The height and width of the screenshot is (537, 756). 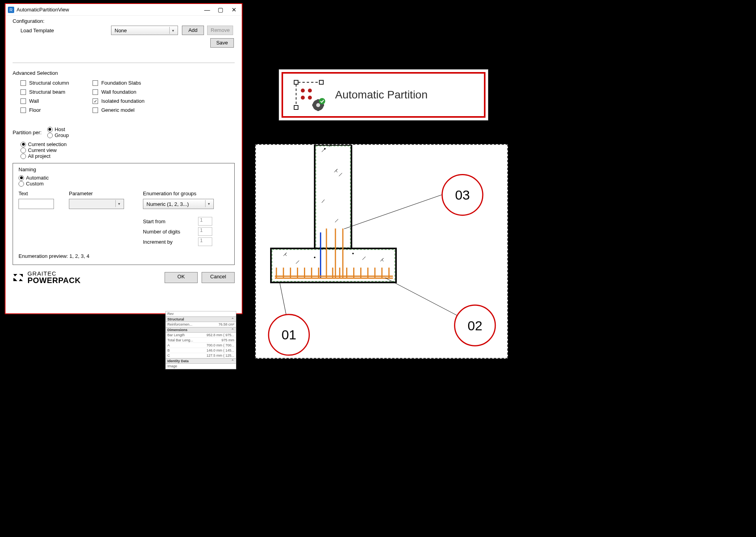 I want to click on naming-group: Naming AutomaticCustom Text Parameter ▾, so click(x=124, y=214).